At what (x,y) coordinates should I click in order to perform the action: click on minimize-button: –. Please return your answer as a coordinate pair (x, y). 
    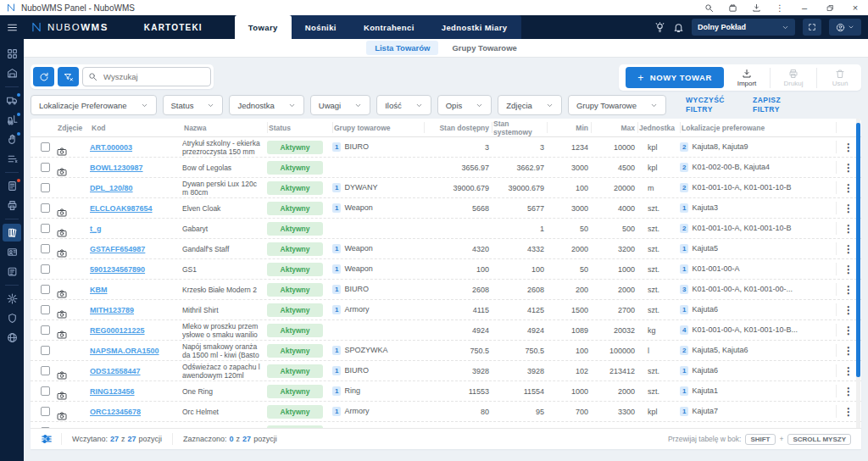
    Looking at the image, I should click on (804, 8).